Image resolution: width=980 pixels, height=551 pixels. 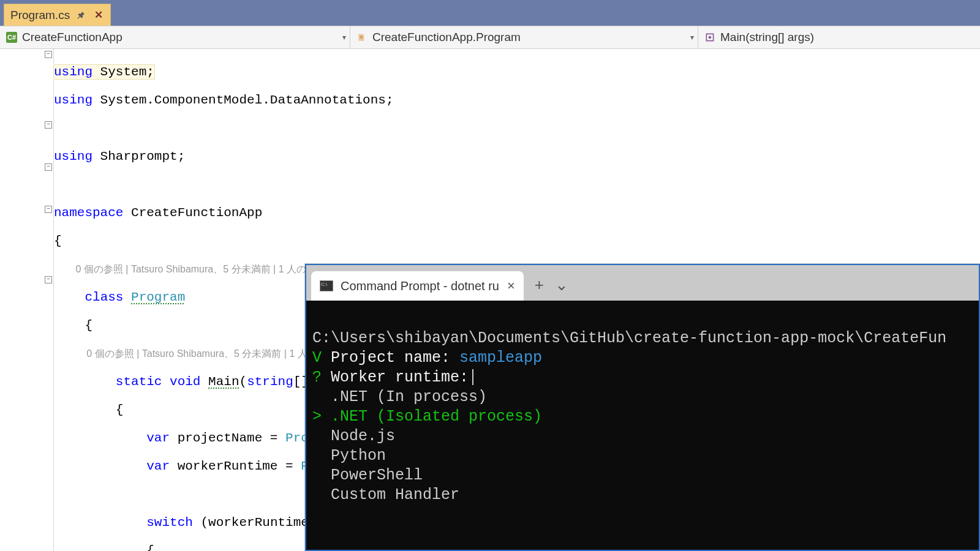 What do you see at coordinates (436, 416) in the screenshot?
I see `terminal-option-selected: .NET (Isolated process)` at bounding box center [436, 416].